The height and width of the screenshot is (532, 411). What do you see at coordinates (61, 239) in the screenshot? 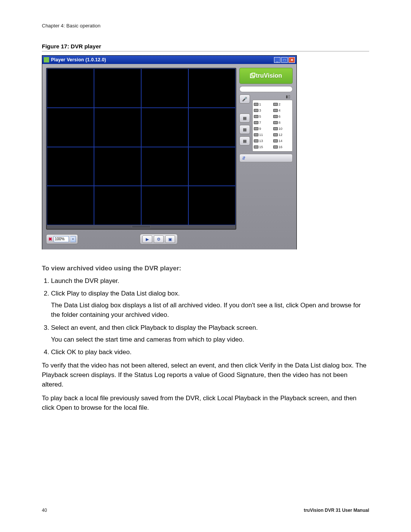
I see `zoom-input: 100%` at bounding box center [61, 239].